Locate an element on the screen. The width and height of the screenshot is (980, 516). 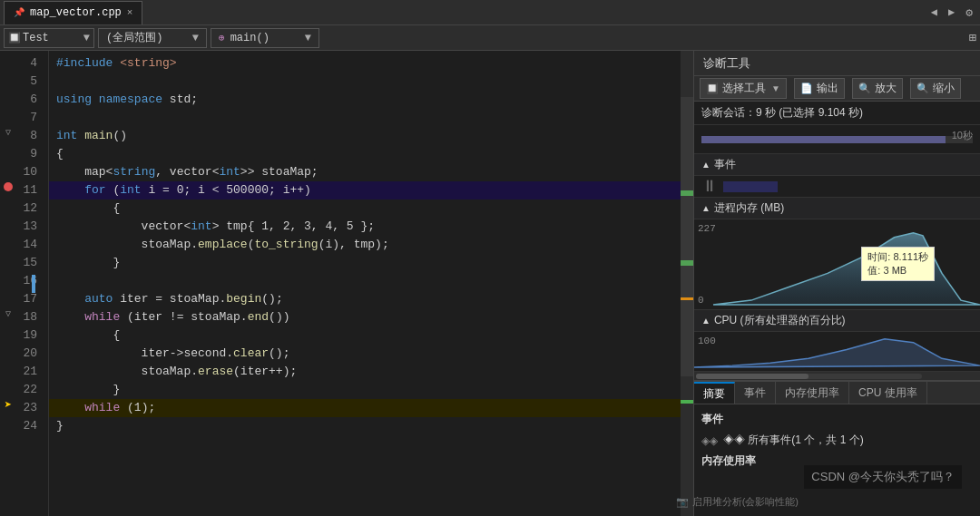
output-button: 📄 输出 is located at coordinates (819, 89).